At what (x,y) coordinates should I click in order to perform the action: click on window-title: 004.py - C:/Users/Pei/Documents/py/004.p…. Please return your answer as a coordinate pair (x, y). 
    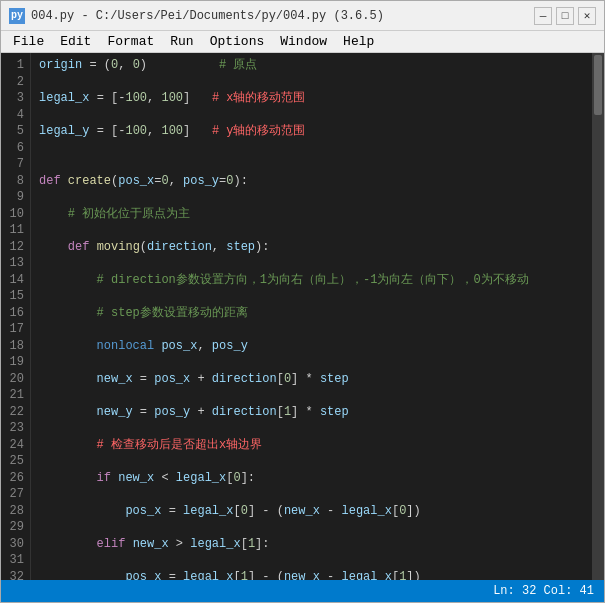
    Looking at the image, I should click on (208, 16).